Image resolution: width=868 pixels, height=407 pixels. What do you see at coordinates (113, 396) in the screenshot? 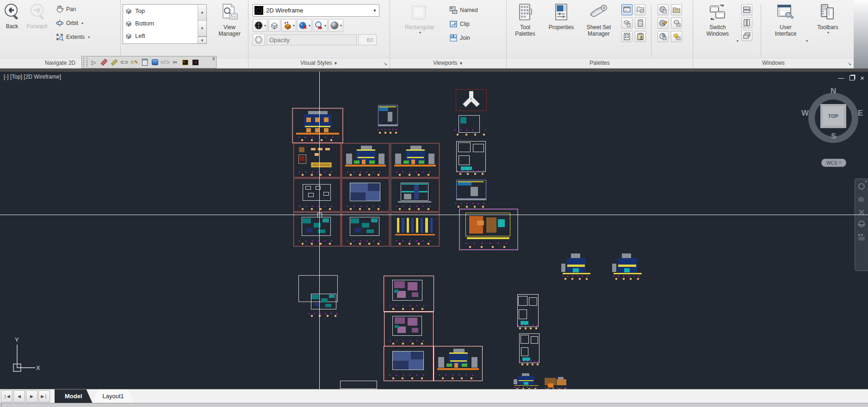
I see `tab-layout1: Layout1` at bounding box center [113, 396].